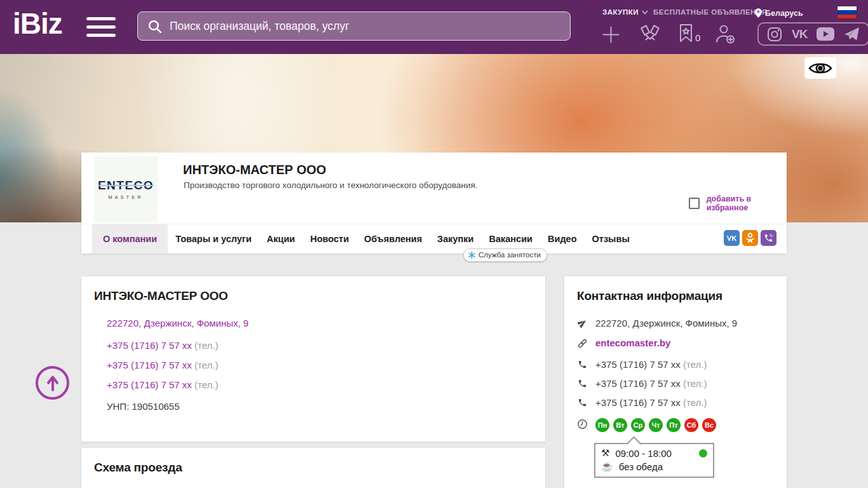  Describe the element at coordinates (675, 425) in the screenshot. I see `working-days-row: Пн Вт Ср Чт Пт Сб Вс` at that location.